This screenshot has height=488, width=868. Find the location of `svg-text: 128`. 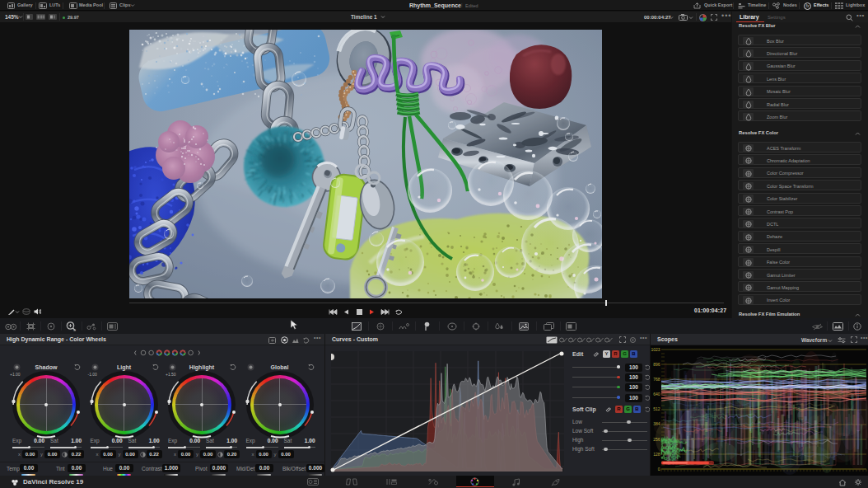

svg-text: 128 is located at coordinates (657, 454).